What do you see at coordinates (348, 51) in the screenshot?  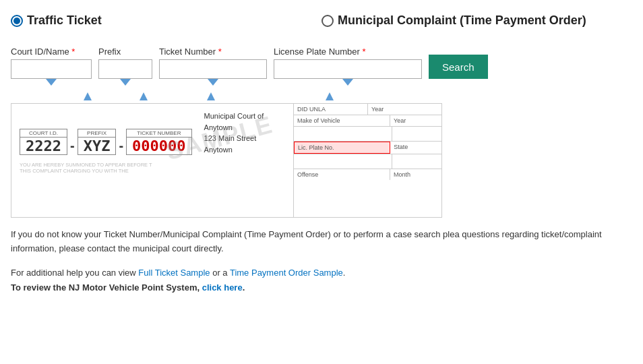 I see `license-label: License Plate Number *` at bounding box center [348, 51].